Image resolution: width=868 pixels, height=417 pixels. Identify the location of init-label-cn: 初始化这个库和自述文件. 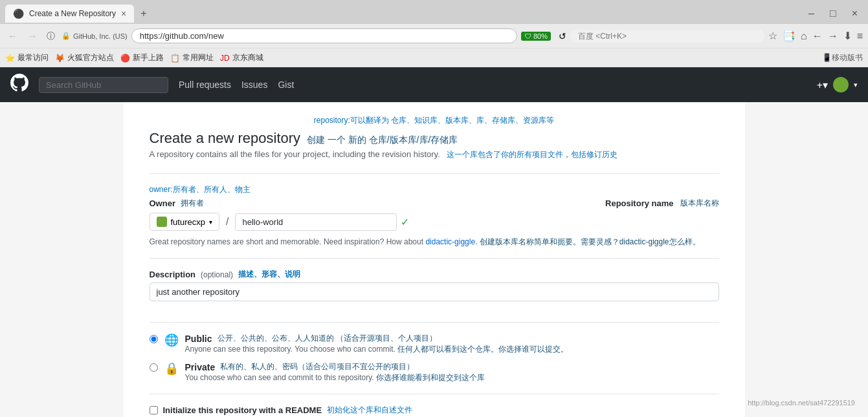
(370, 410).